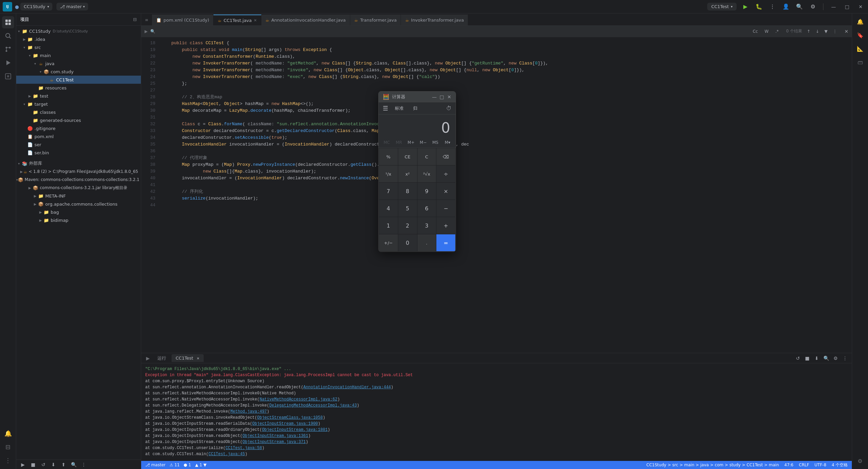 The height and width of the screenshot is (469, 868). I want to click on sidebar-item-ser: 📄 ser, so click(78, 145).